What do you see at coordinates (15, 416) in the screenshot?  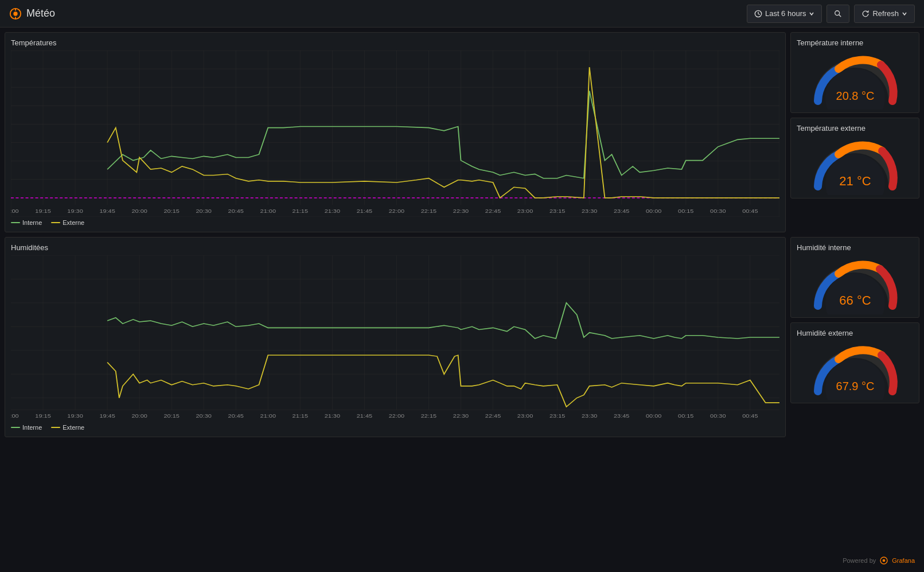 I see `svg-text: 19:00` at bounding box center [15, 416].